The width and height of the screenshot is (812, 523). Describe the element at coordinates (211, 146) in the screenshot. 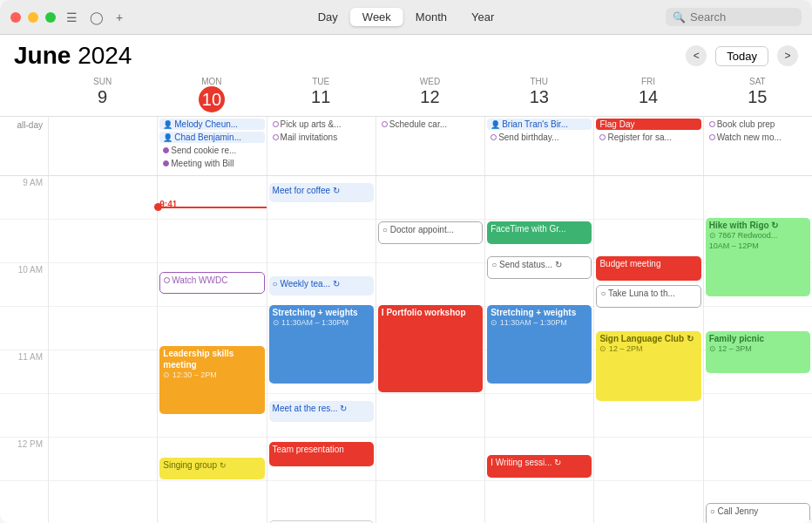

I see `allday-mon: 👤 Melody Cheun... 👤 Chad Benjamin... Sen…` at that location.